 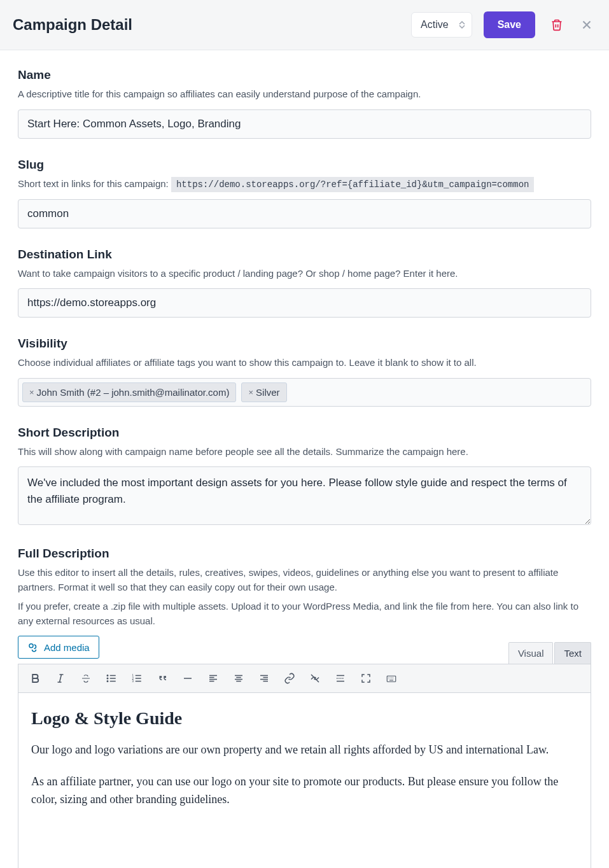 I want to click on content-paragraph: As an affiliate partner, you can use our…, so click(x=304, y=791).